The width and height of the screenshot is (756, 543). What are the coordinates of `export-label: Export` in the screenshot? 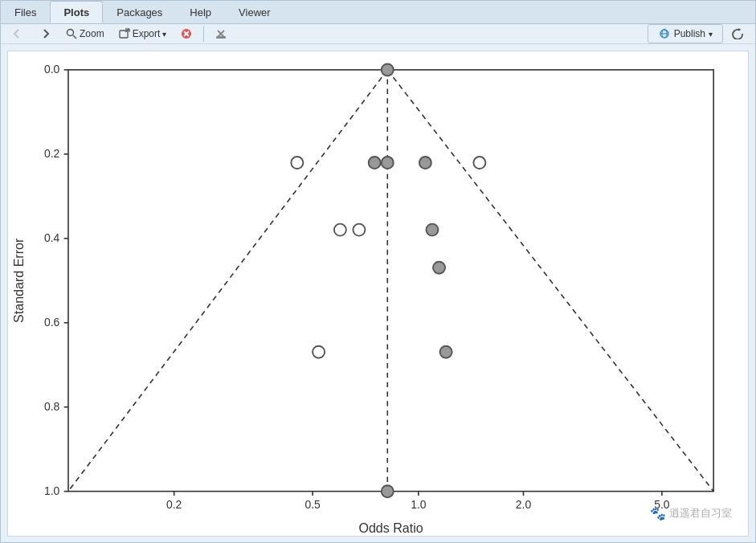 It's located at (146, 34).